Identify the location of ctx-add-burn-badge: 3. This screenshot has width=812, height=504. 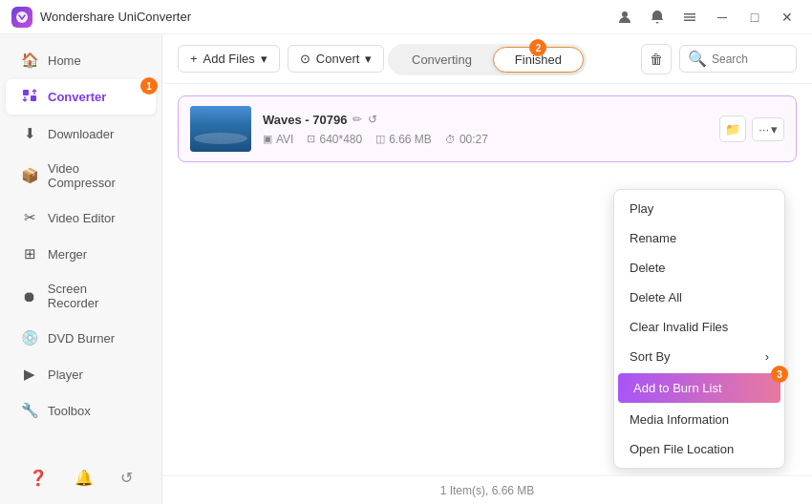
(780, 374).